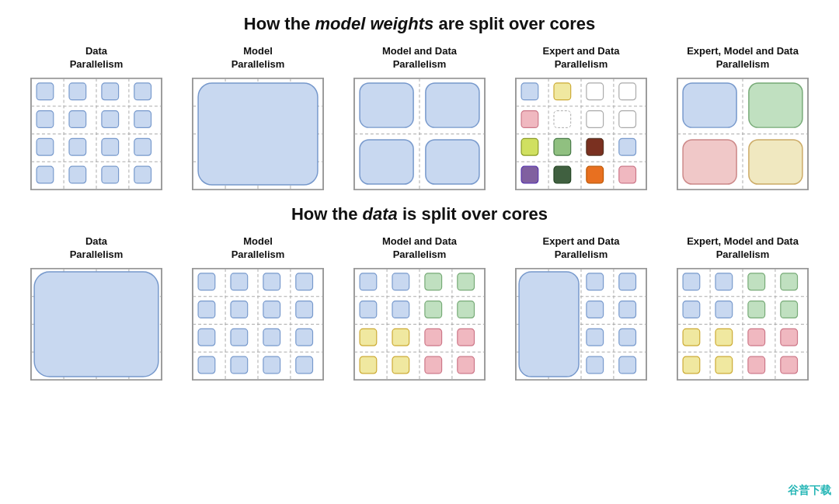 The width and height of the screenshot is (839, 504). I want to click on svg-expert-data-parallelism-weights, so click(581, 134).